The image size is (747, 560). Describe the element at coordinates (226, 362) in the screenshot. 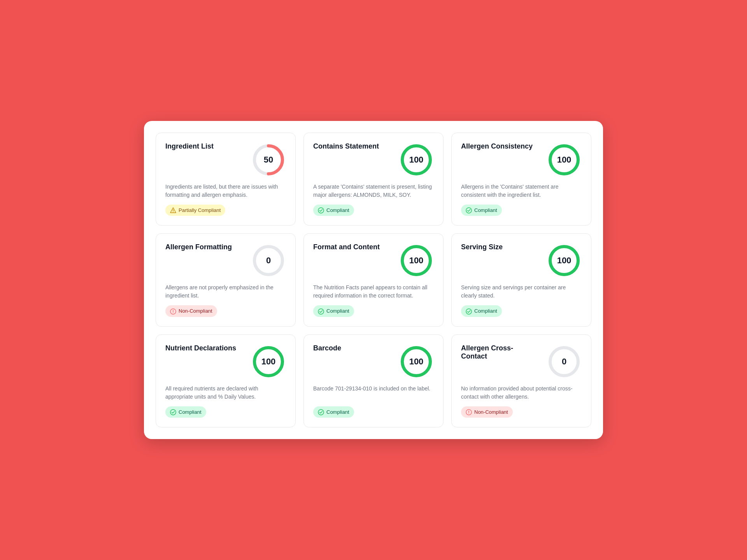

I see `card-header: Nutrient Declarations 100` at that location.